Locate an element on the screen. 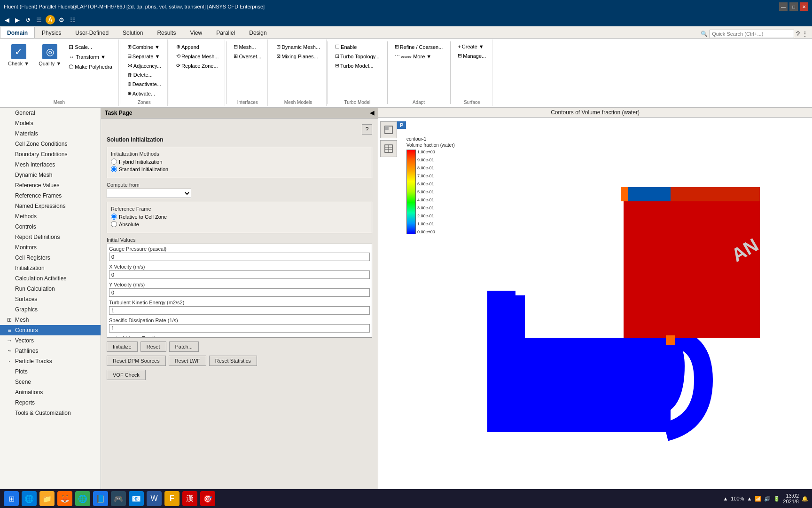 The image size is (812, 508). activate-btn: ⊕ Activate... is located at coordinates (144, 93).